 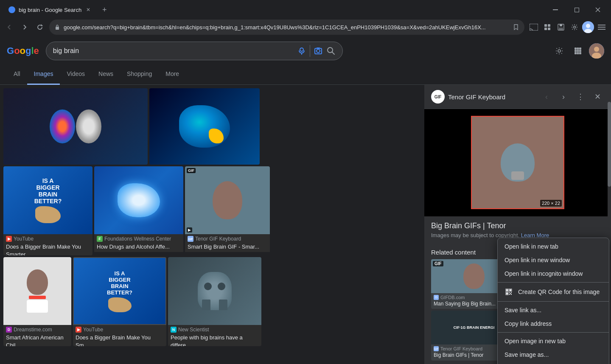 I want to click on panel-header: GIF Tenor GIF Keyboard ‹ › ⋮ ✕, so click(x=518, y=97).